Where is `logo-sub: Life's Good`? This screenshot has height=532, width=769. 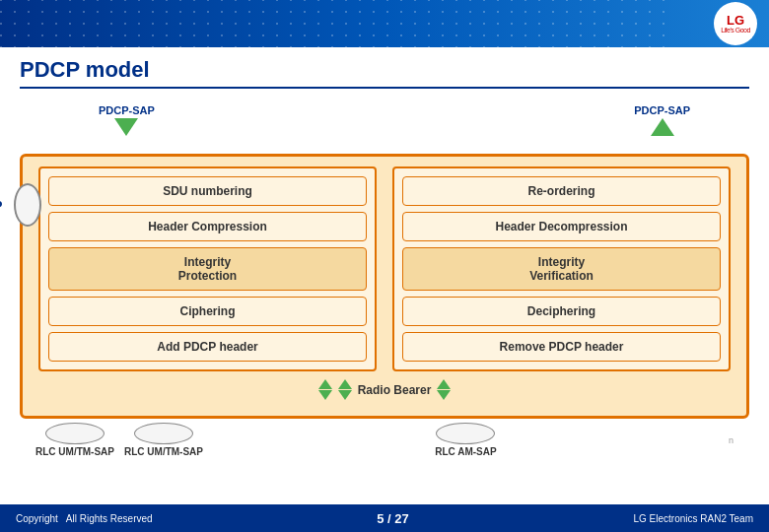
logo-sub: Life's Good is located at coordinates (735, 30).